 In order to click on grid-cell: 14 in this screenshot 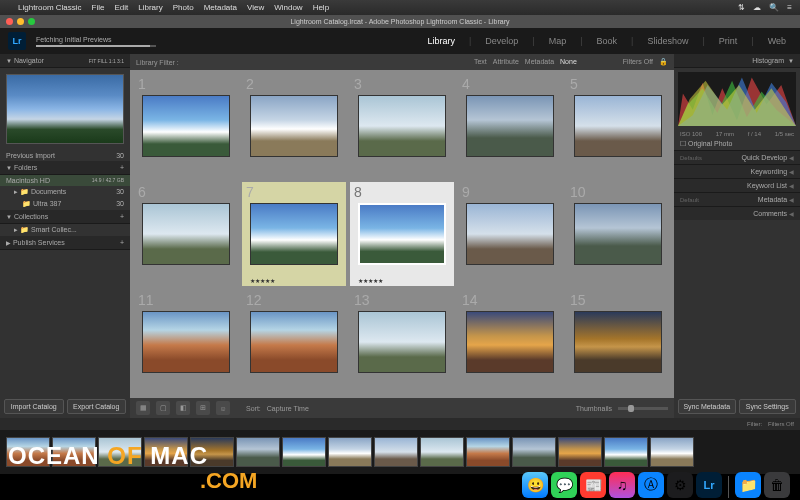, I will do `click(510, 342)`.